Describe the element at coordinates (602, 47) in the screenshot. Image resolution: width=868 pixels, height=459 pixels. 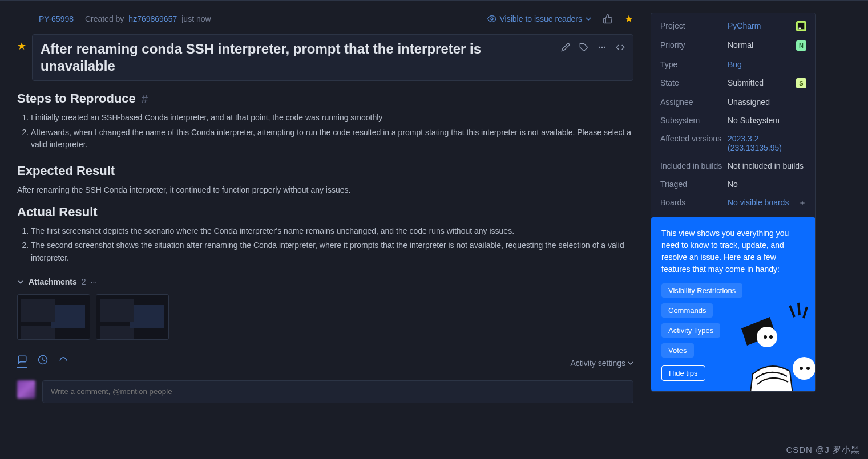
I see `more-icon` at that location.